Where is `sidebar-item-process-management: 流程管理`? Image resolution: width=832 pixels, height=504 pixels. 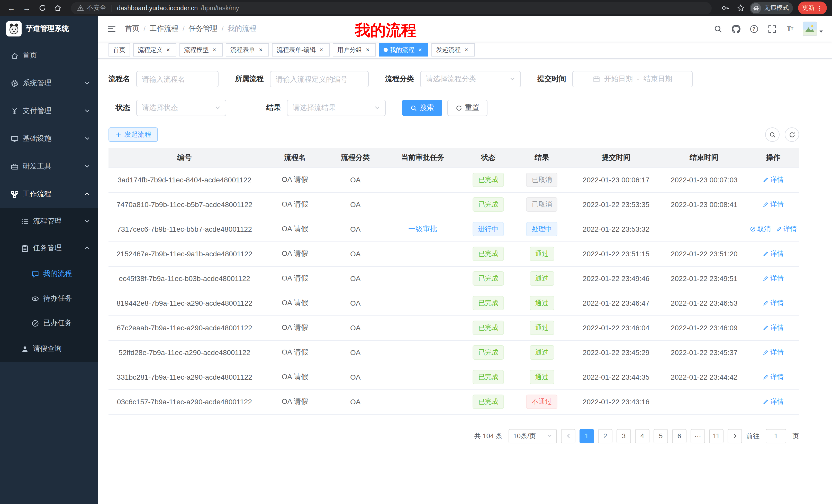 sidebar-item-process-management: 流程管理 is located at coordinates (49, 221).